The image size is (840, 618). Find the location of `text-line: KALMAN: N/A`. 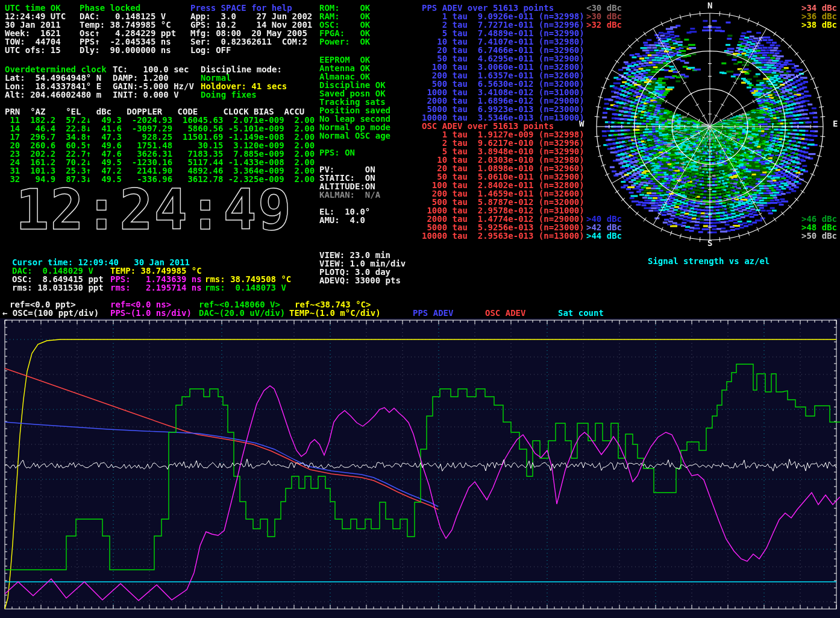

text-line: KALMAN: N/A is located at coordinates (349, 195).